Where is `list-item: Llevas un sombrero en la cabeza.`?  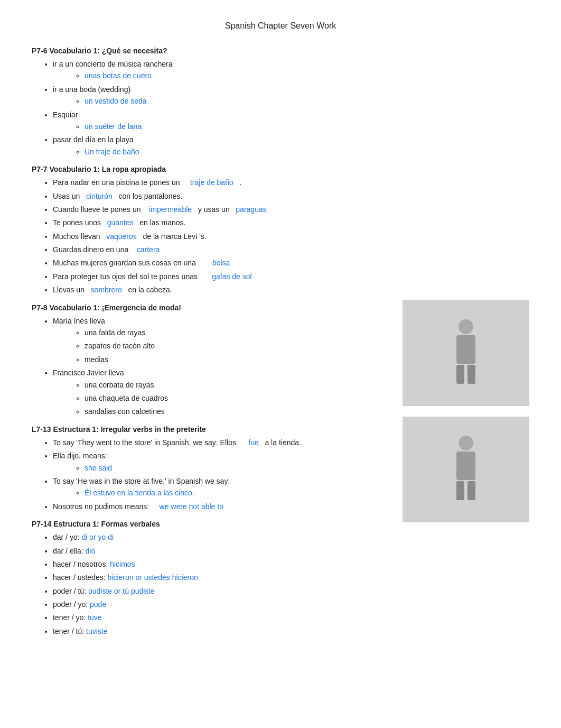 list-item: Llevas un sombrero en la cabeza. is located at coordinates (291, 290).